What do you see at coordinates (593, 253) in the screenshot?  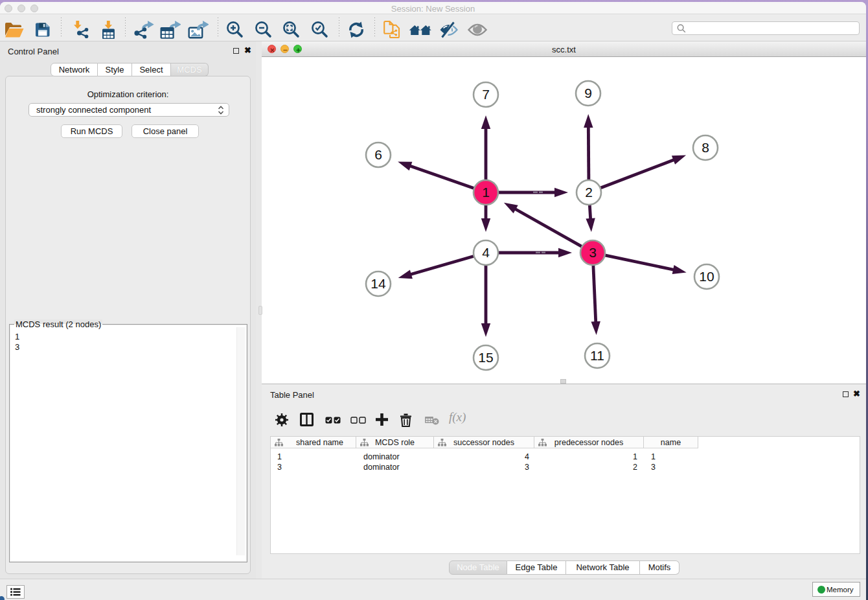 I see `svg-text: 3` at bounding box center [593, 253].